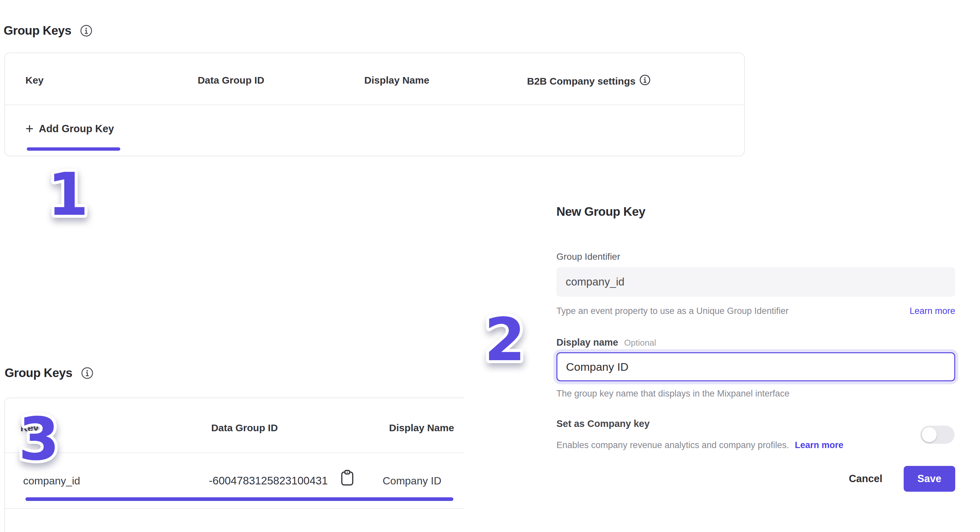  Describe the element at coordinates (231, 80) in the screenshot. I see `column-header-data-group-id: Data Group ID` at that location.